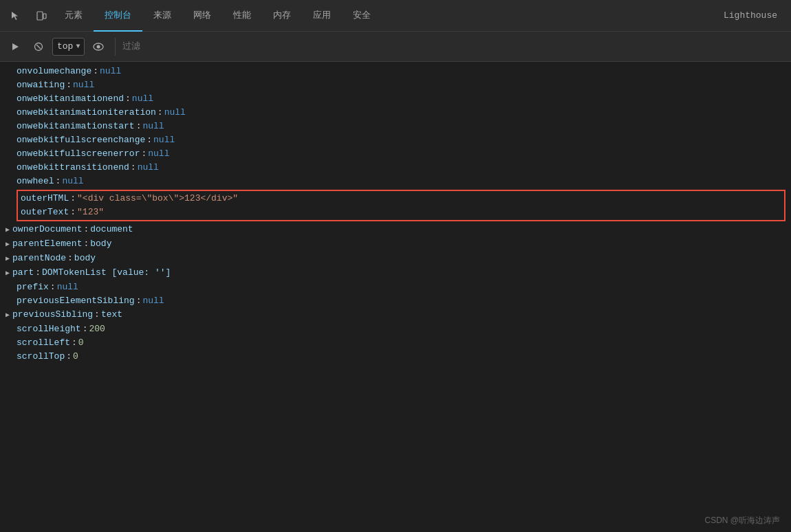 This screenshot has width=791, height=532. What do you see at coordinates (396, 181) in the screenshot?
I see `console-line-onwheel: onwheel: null` at bounding box center [396, 181].